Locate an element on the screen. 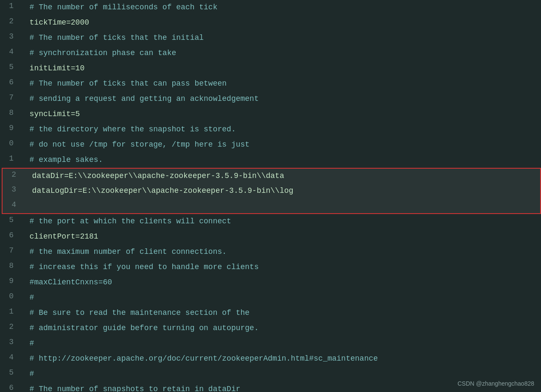  code-row: 6 clientPort=2181 is located at coordinates (271, 237).